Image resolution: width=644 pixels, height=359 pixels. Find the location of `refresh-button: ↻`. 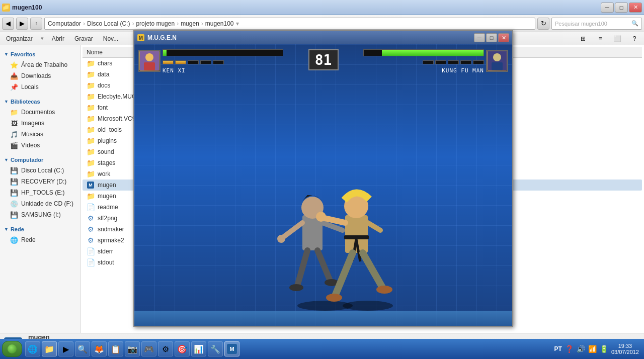

refresh-button: ↻ is located at coordinates (543, 24).